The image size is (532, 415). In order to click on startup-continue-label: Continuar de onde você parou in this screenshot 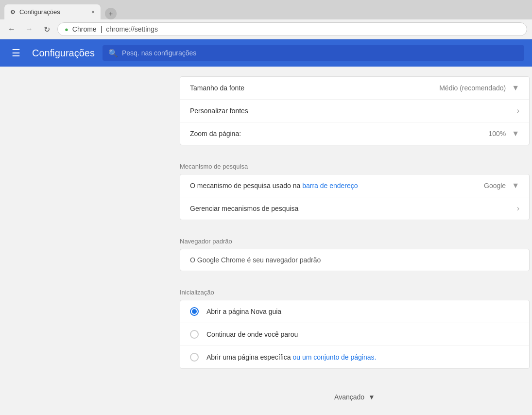, I will do `click(252, 334)`.